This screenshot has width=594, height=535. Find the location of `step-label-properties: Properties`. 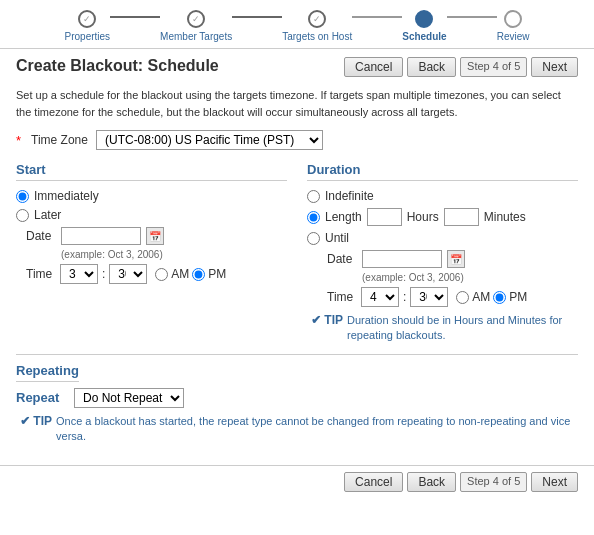

step-label-properties: Properties is located at coordinates (88, 36).